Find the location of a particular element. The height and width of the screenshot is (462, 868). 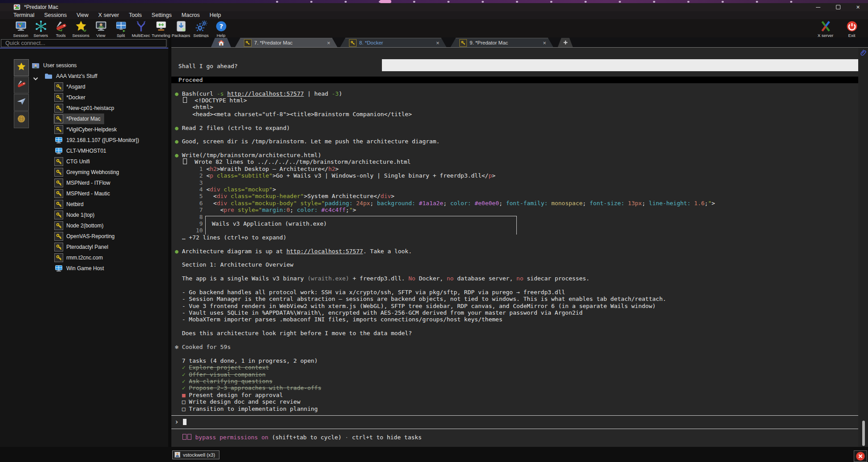

tab-bar: 7. *Predator Mac×8. *Docker×9. *Predator… is located at coordinates (520, 43).